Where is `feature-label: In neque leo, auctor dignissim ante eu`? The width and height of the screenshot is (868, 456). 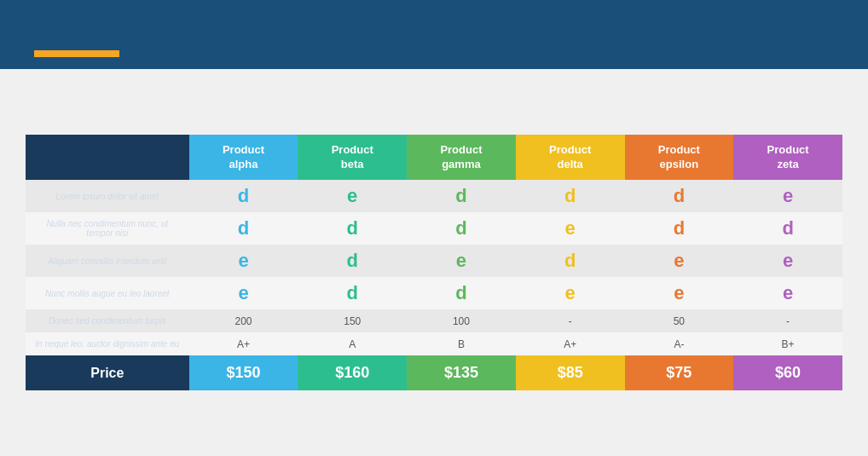
feature-label: In neque leo, auctor dignissim ante eu is located at coordinates (107, 344).